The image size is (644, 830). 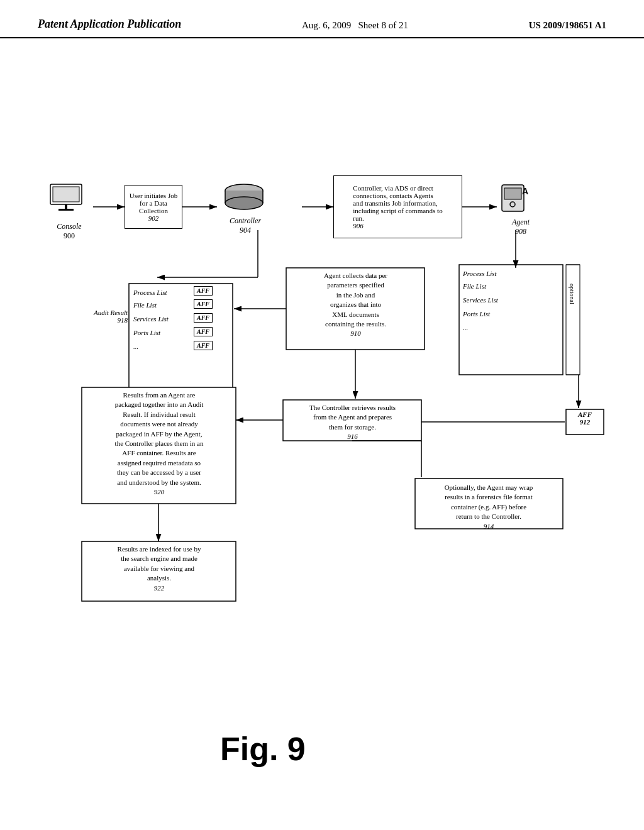 I want to click on controller-desc-box: Controller, via ADS or directconnections…, so click(x=397, y=207).